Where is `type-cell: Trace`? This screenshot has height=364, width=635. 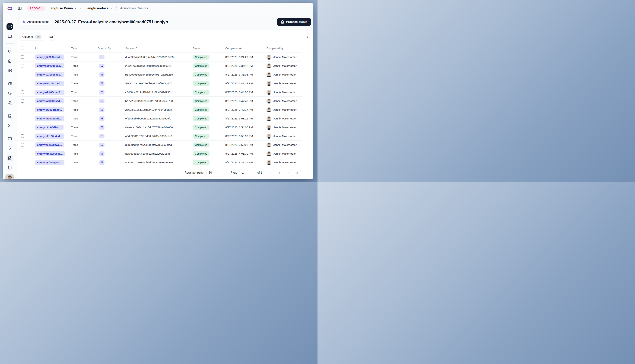
type-cell: Trace is located at coordinates (84, 162).